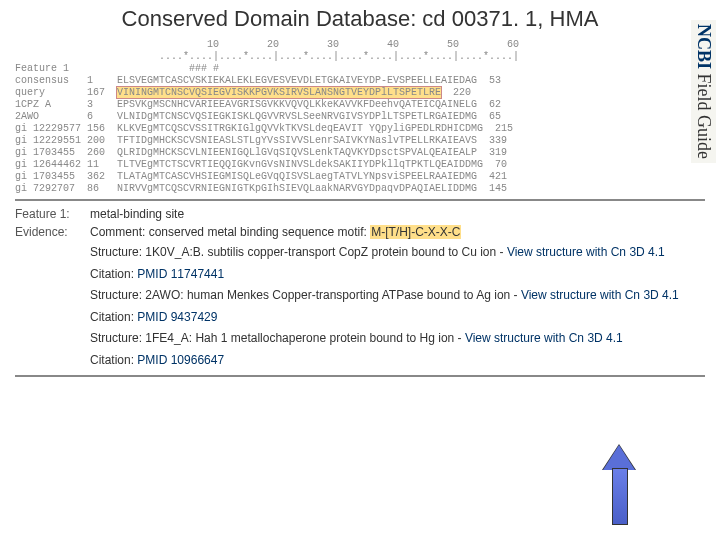  I want to click on citation-line: Citation: PMID 11747441, so click(398, 275).